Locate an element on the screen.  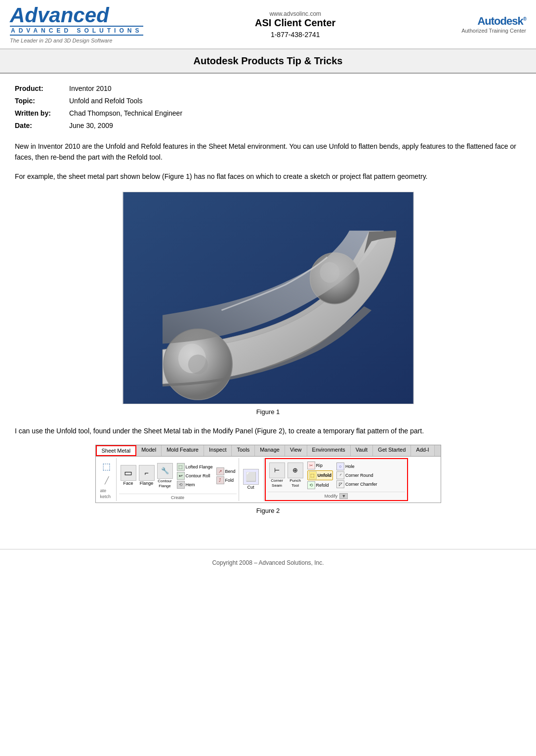
corner-chamfer-btn: ◸ Corner Chamfer is located at coordinates (357, 484).